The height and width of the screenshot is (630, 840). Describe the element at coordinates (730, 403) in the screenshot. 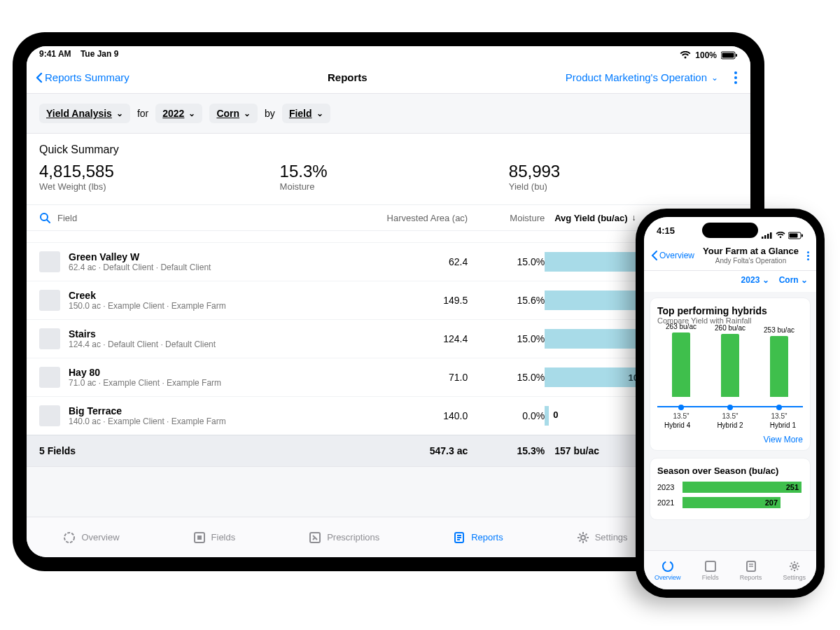

I see `iphone-device: 4:15 Overview Your Farm at a Glance Andy…` at that location.